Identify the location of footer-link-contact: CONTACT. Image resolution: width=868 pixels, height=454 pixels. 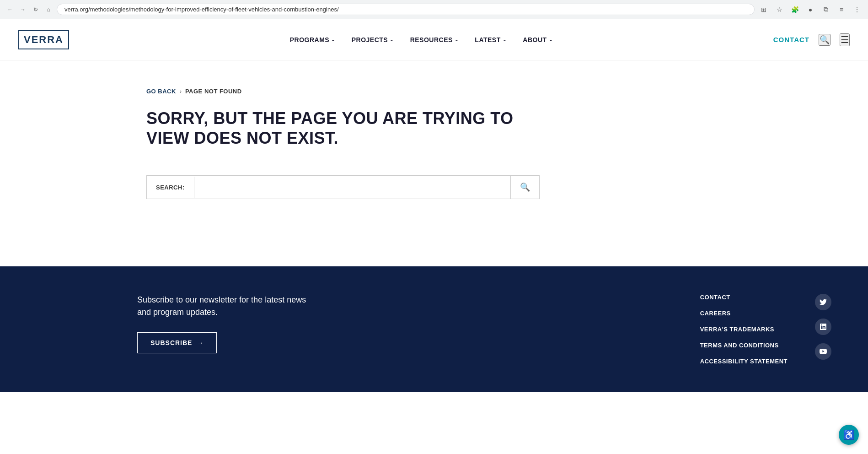
(744, 297).